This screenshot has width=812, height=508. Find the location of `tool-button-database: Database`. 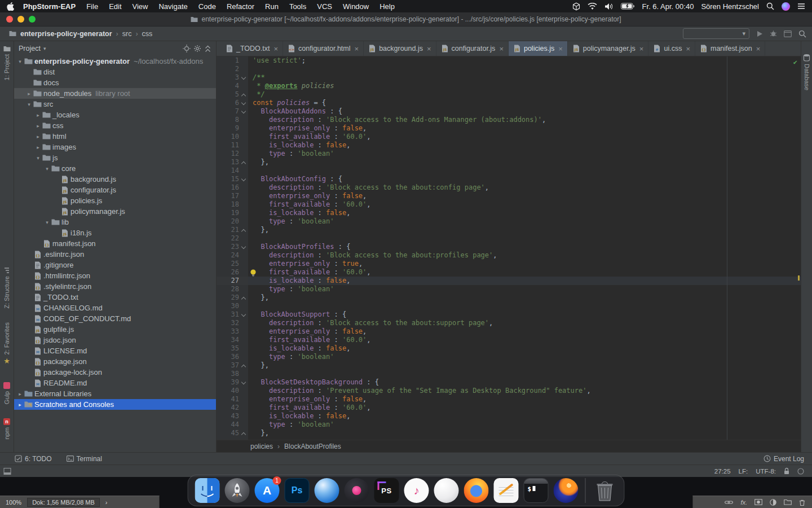

tool-button-database: Database is located at coordinates (806, 72).